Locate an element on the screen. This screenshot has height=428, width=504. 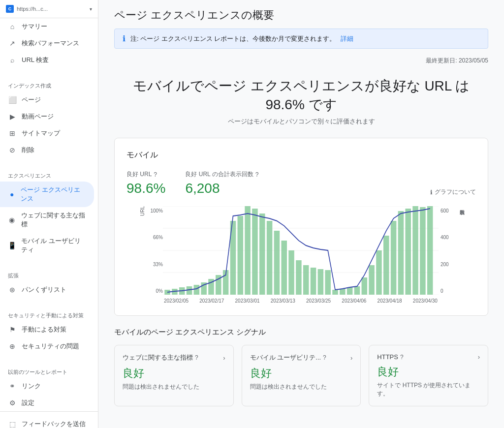
x-label-0: 2023/02/05 is located at coordinates (176, 301).